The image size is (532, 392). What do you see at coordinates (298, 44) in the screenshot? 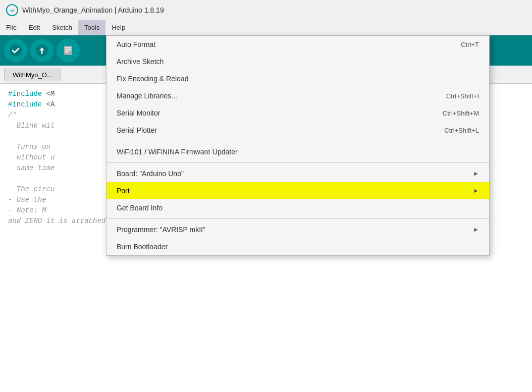
I see `menu-auto-format: Auto Format Ctrl+T` at bounding box center [298, 44].